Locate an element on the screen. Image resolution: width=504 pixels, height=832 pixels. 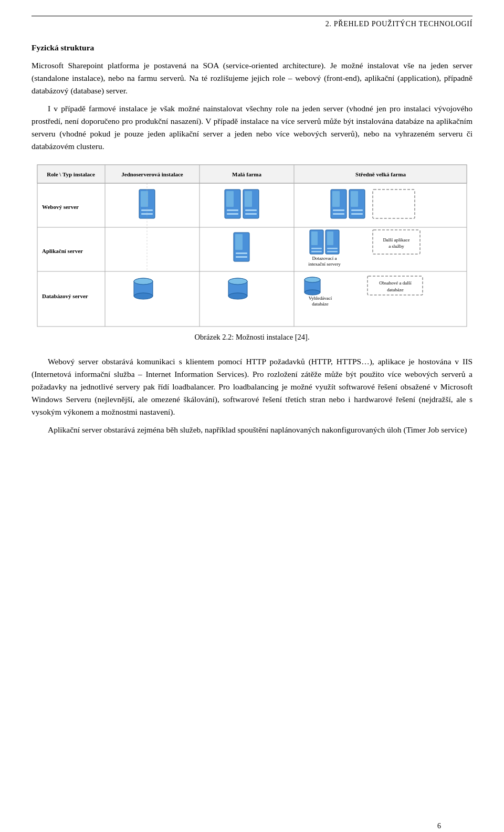
svg-text: Středně velká farma is located at coordinates (381, 174).